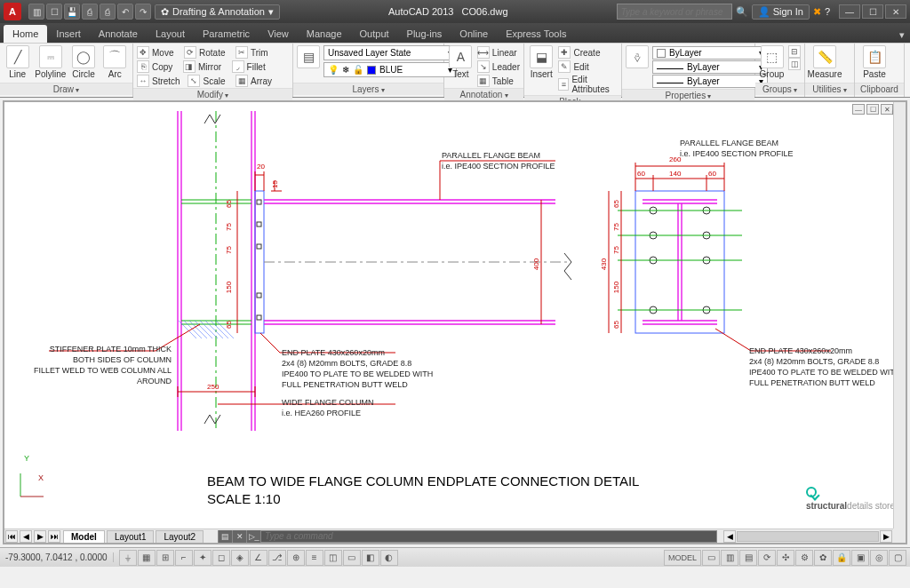  What do you see at coordinates (842, 558) in the screenshot?
I see `sb-toolbar-lock-icon: 🔒` at bounding box center [842, 558].